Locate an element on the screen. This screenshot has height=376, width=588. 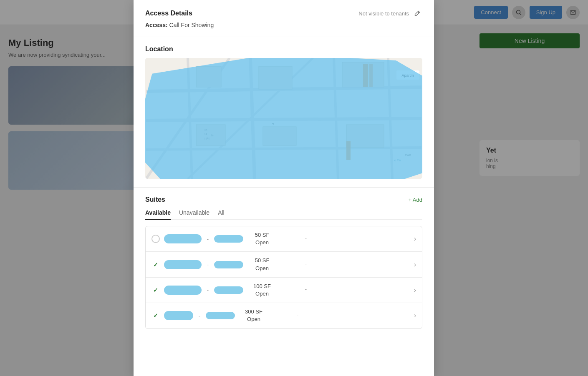
access-details-header: Access Details Not visible to tenants is located at coordinates (284, 13).